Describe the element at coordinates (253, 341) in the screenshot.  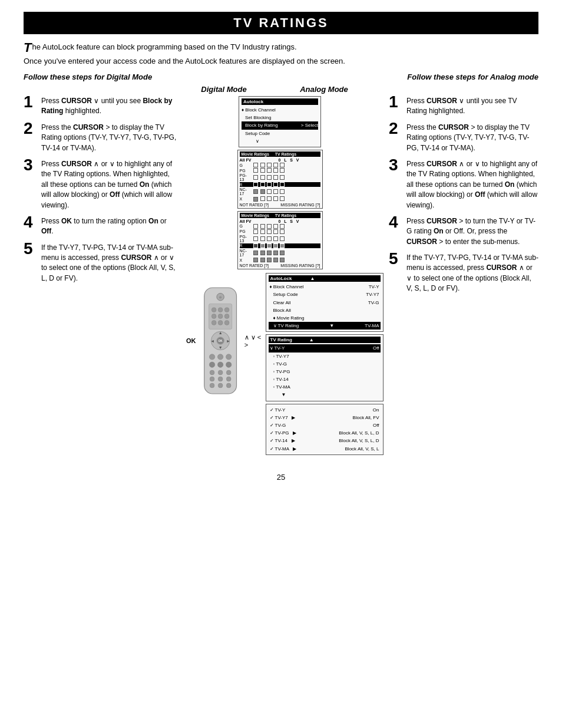
I see `arrow-labels: ∧ ∨ < >` at that location.